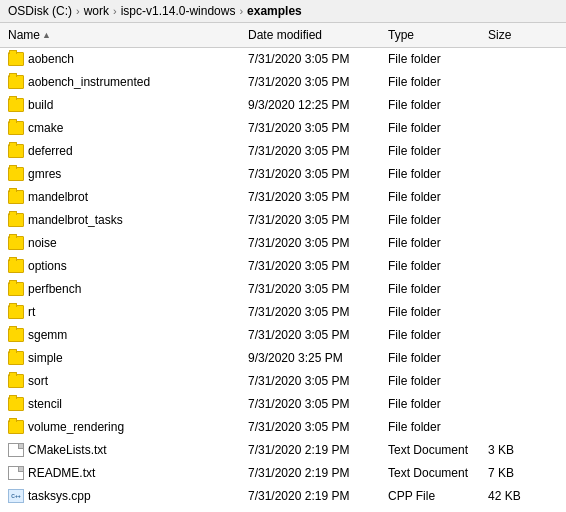 This screenshot has width=566, height=512. What do you see at coordinates (283, 266) in the screenshot?
I see `table-row: options 7/31/2020 3:05 PM File folder` at bounding box center [283, 266].